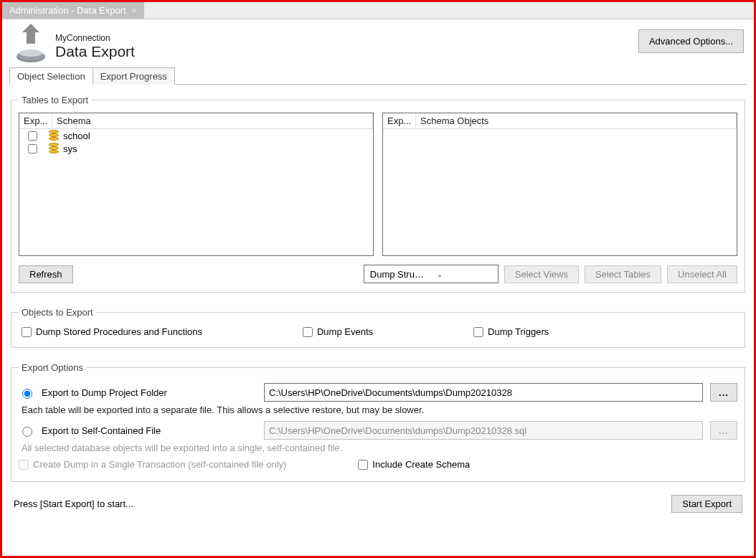 This screenshot has height=558, width=756. What do you see at coordinates (197, 148) in the screenshot?
I see `schema-row: sys` at bounding box center [197, 148].